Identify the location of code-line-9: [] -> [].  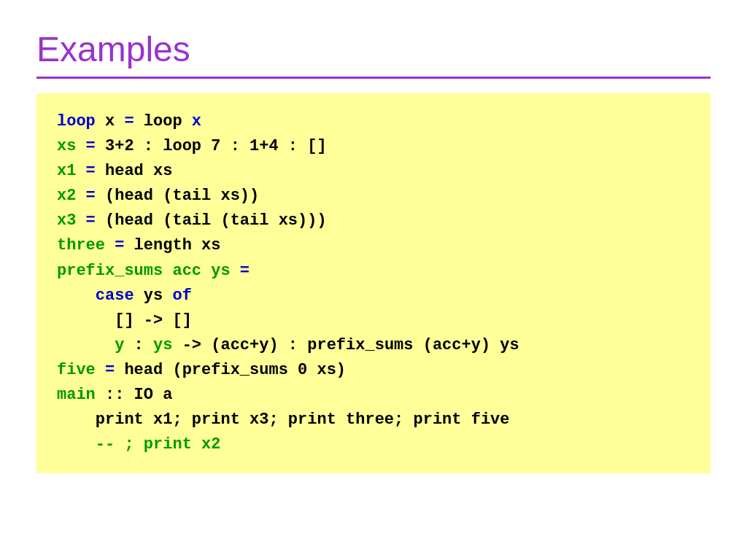
(374, 321).